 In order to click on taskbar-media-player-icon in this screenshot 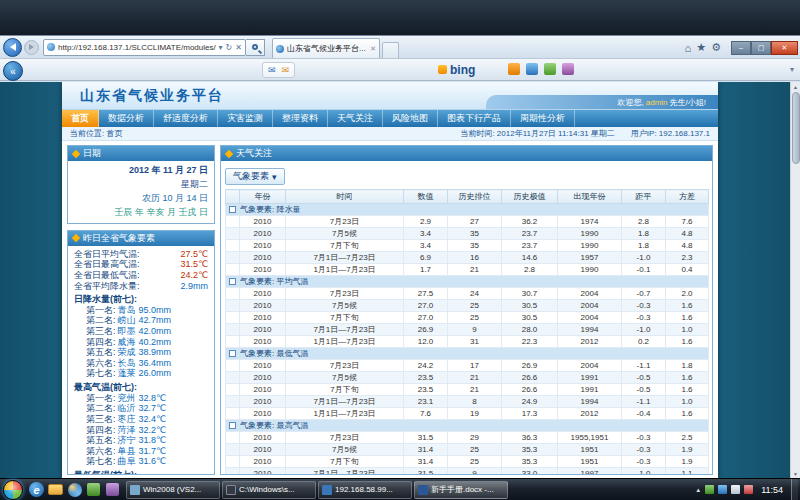, I will do `click(74, 490)`.